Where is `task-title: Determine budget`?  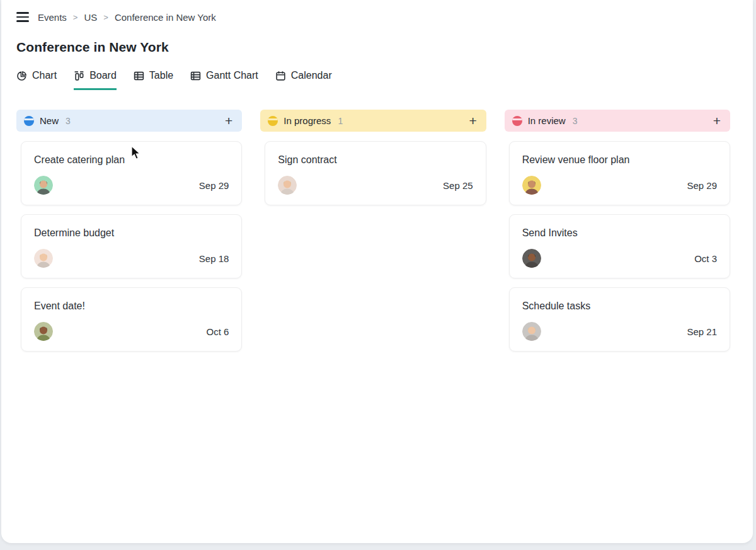 task-title: Determine budget is located at coordinates (131, 233).